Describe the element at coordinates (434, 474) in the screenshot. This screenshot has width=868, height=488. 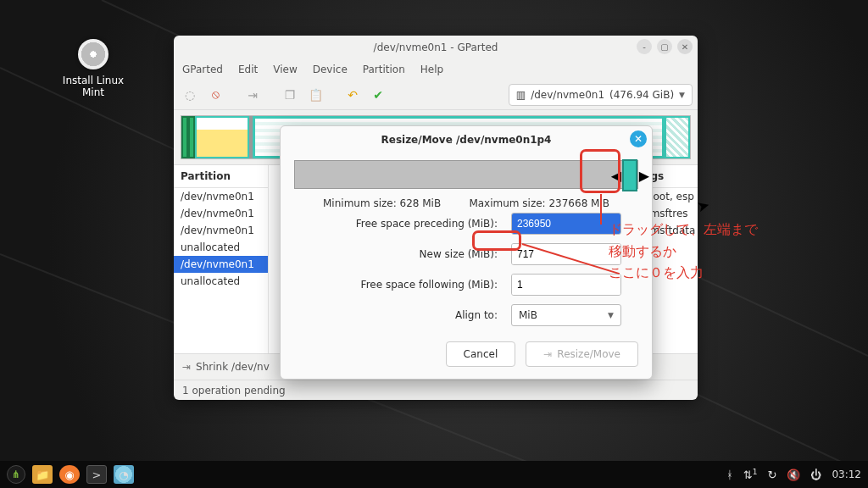
I see `taskbar: ⋔ 📁 ◉ > ◔ ᚼ ⇅1 ↻ 🔇 ⏻ 03:12` at that location.